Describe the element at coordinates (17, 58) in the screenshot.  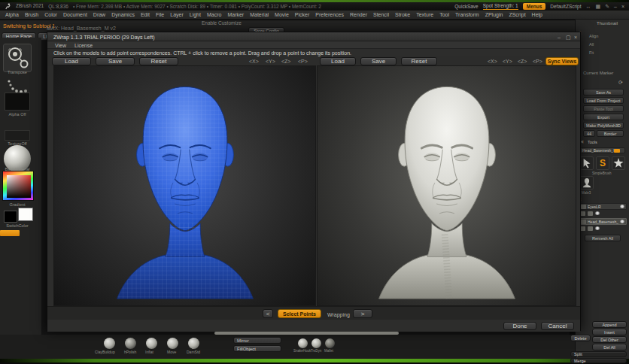
I see `current-brush-thumb` at that location.